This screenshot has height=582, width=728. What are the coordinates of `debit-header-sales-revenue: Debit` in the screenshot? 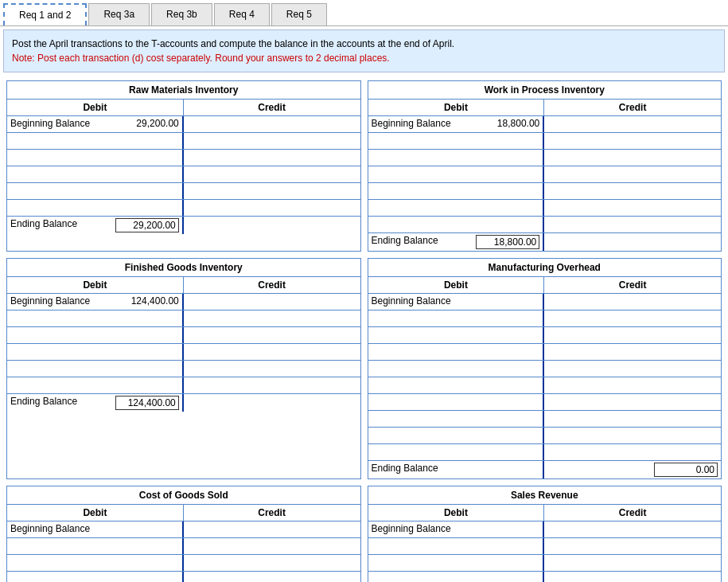 It's located at (457, 513).